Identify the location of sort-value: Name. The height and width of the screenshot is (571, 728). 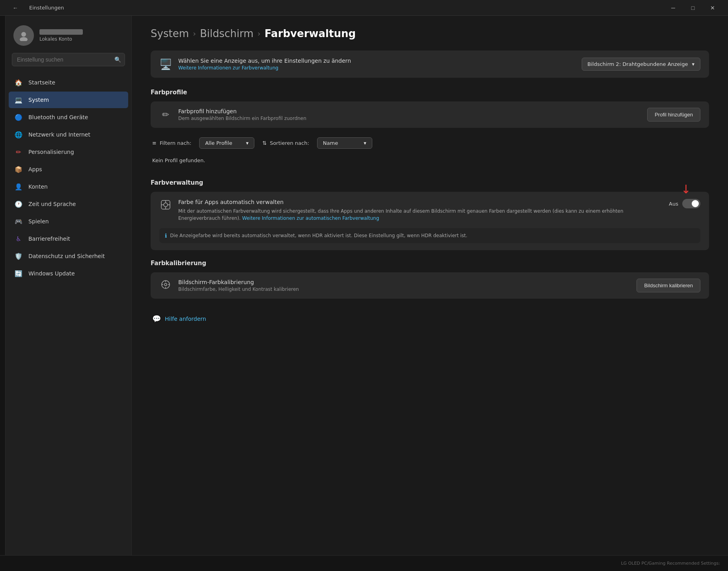
(330, 143).